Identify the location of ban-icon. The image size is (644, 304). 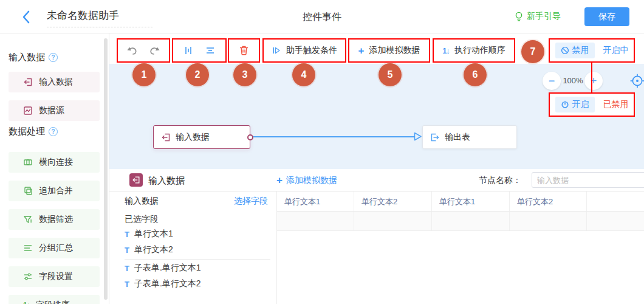
(565, 50).